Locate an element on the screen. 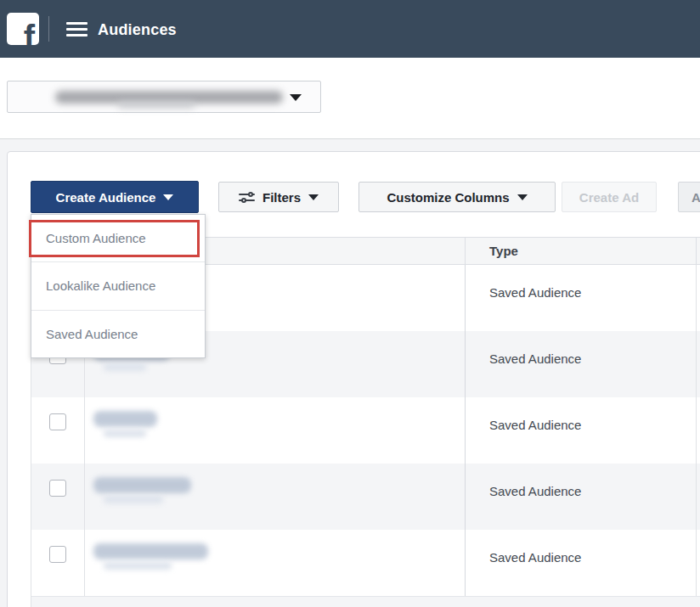 The width and height of the screenshot is (700, 607). create-ad-button: Create Ad is located at coordinates (609, 197).